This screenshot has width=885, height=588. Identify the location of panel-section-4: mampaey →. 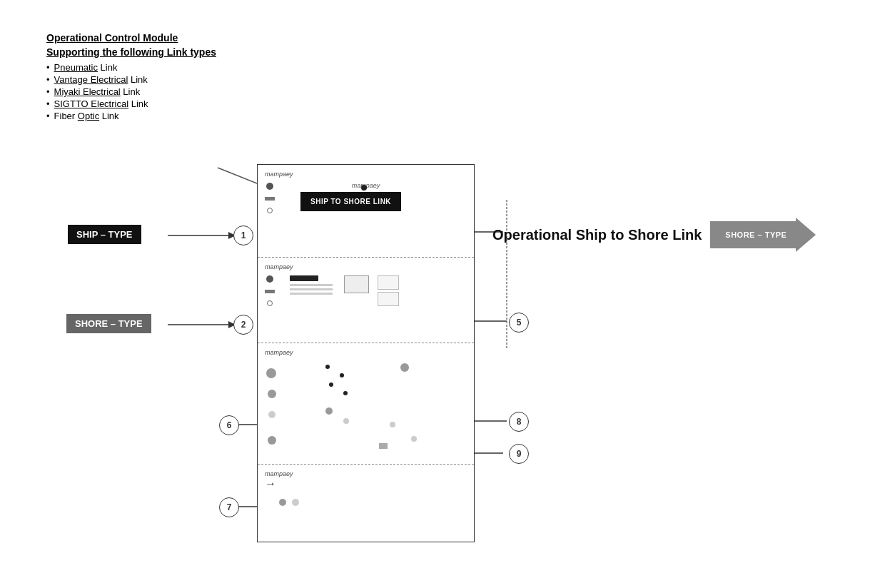
(365, 503).